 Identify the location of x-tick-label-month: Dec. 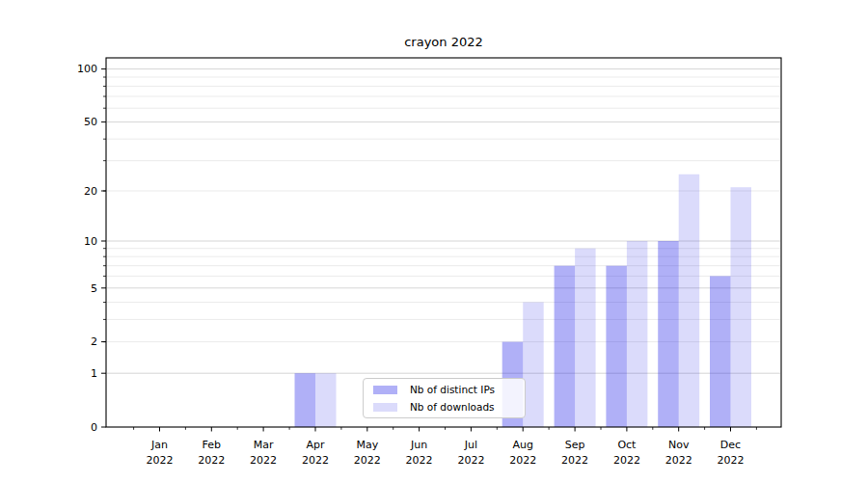
(731, 445).